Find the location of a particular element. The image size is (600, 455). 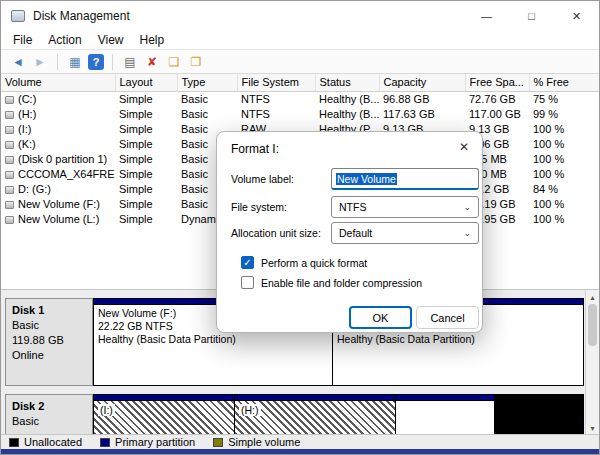

column-header-capacity: Capacity is located at coordinates (422, 82).